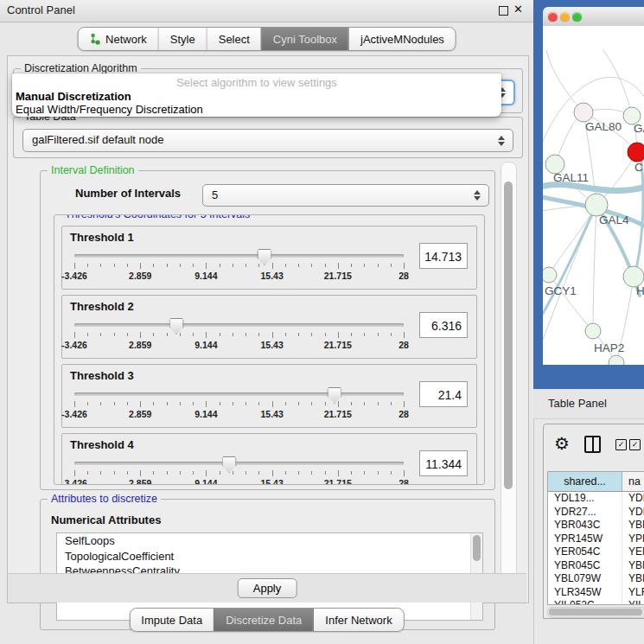  Describe the element at coordinates (596, 526) in the screenshot. I see `table-row: YBR043CYBR0` at that location.